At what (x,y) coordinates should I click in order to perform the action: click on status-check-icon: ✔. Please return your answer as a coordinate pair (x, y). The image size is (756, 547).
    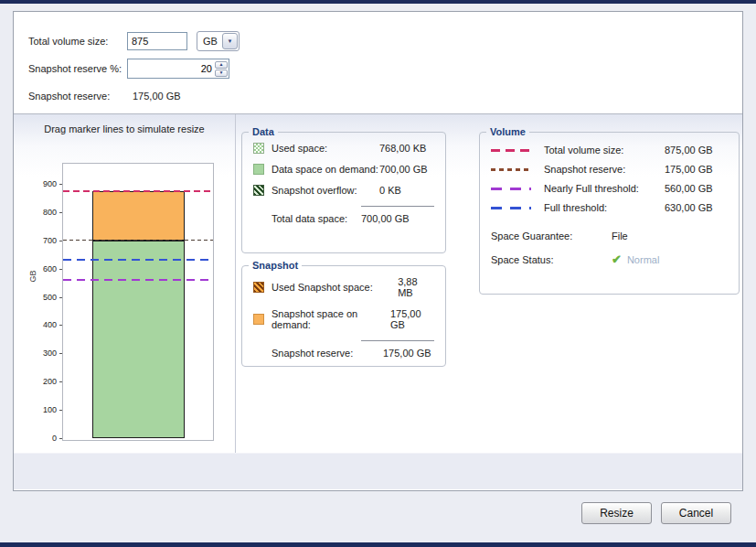
    Looking at the image, I should click on (616, 260).